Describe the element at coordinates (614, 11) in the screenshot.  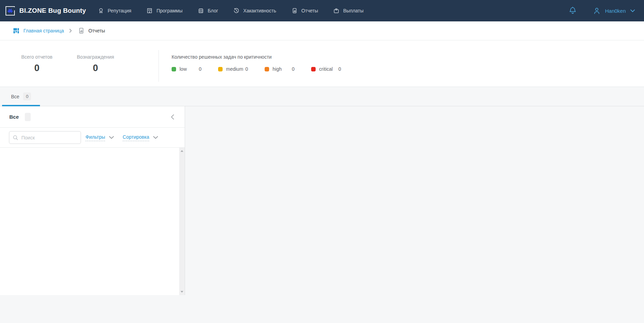
I see `user-menu: Han0ken` at that location.